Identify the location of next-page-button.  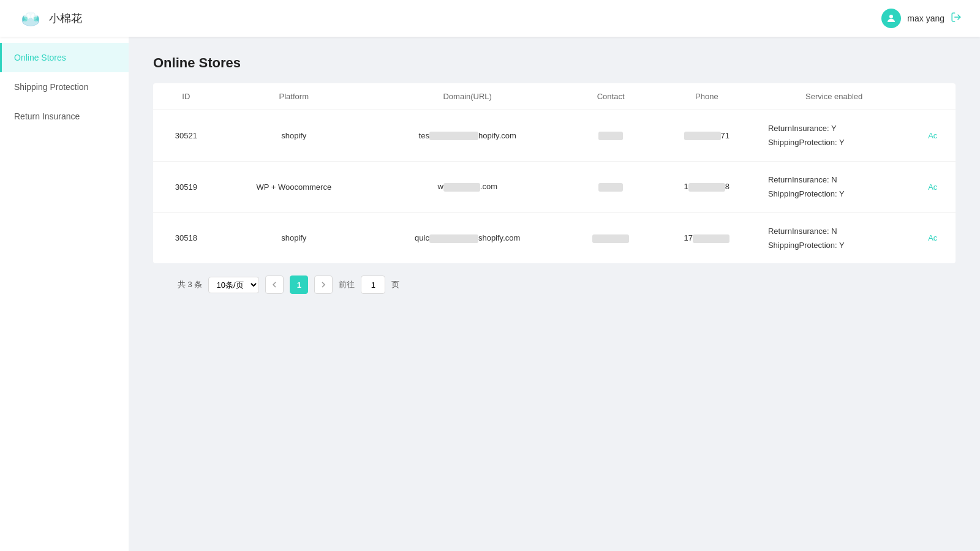
(323, 285).